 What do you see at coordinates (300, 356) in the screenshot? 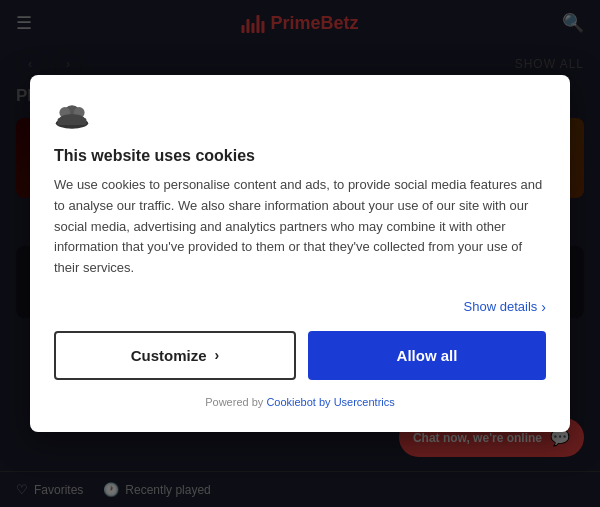
I see `cookie-buttons-row: Customize › Allow all` at bounding box center [300, 356].